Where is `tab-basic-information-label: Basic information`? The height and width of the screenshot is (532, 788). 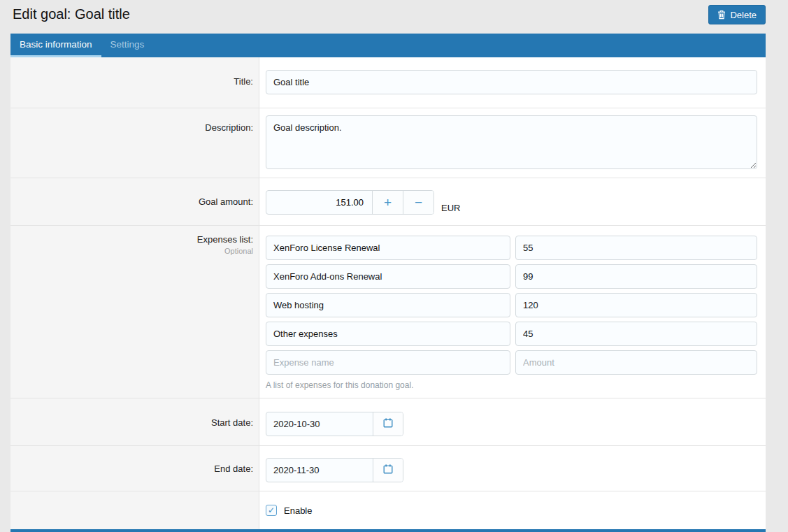 tab-basic-information-label: Basic information is located at coordinates (56, 45).